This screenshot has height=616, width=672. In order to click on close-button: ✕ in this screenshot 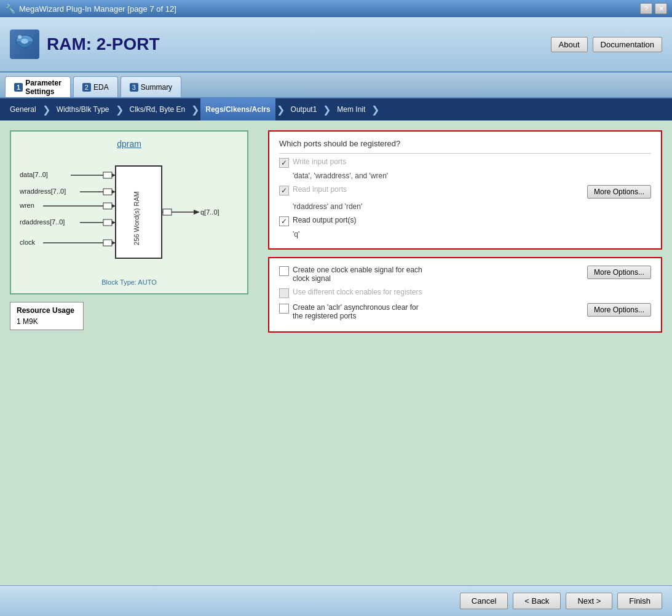, I will do `click(661, 9)`.